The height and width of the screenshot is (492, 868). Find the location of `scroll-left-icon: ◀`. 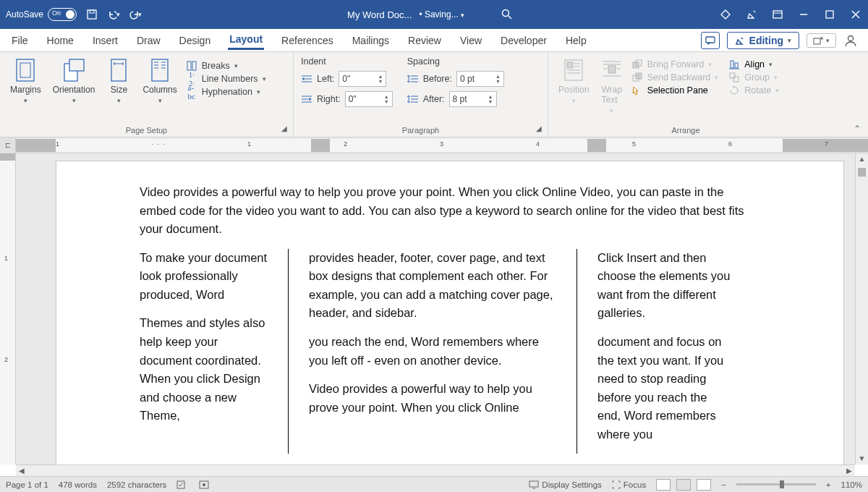

scroll-left-icon: ◀ is located at coordinates (22, 470).